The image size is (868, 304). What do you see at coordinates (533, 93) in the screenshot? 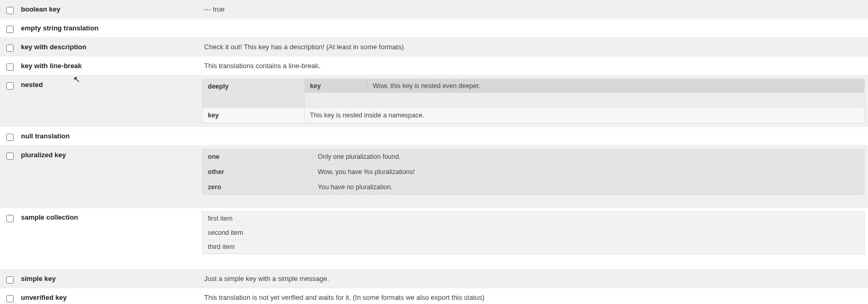
I see `nested-row: deeply key Wow, this key is nested even …` at bounding box center [533, 93].